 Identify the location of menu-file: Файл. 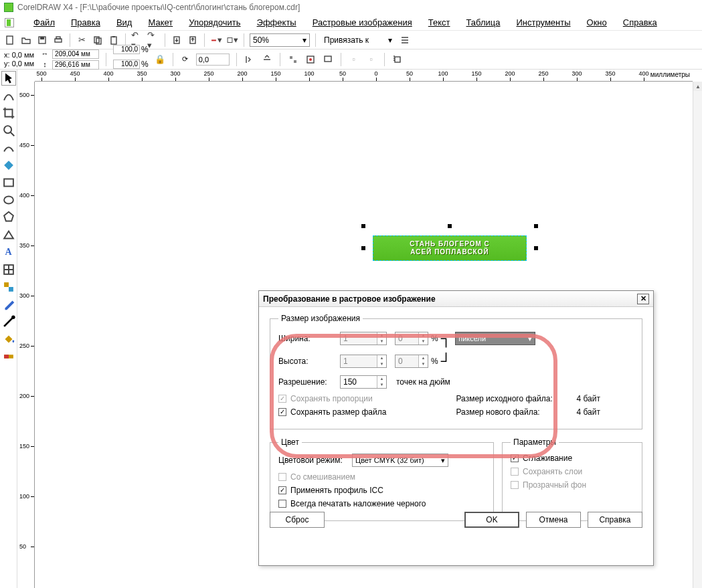
(44, 23).